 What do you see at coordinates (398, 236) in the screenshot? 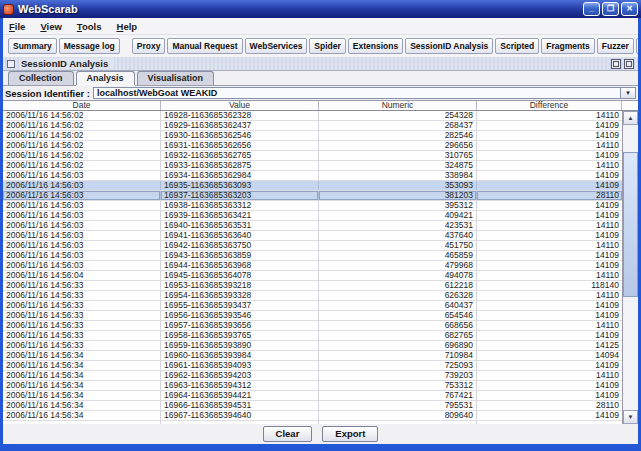
I see `cell-numeric: 437640` at bounding box center [398, 236].